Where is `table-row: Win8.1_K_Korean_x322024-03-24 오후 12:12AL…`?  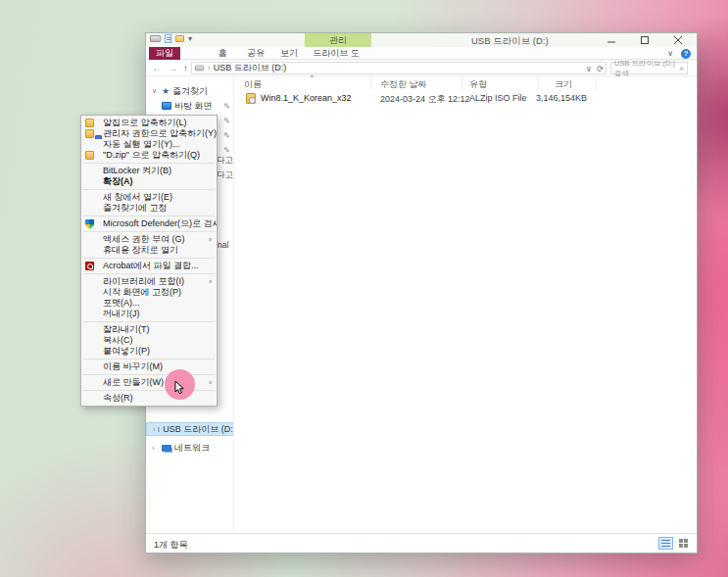 table-row: Win8.1_K_Korean_x322024-03-24 오후 12:12AL… is located at coordinates (465, 98).